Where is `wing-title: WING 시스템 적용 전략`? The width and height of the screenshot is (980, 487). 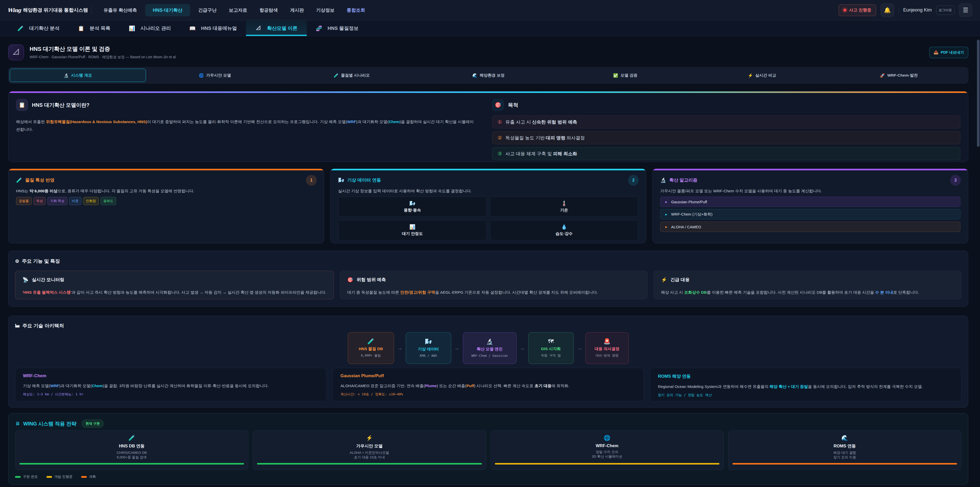 wing-title: WING 시스템 적용 전략 is located at coordinates (50, 424).